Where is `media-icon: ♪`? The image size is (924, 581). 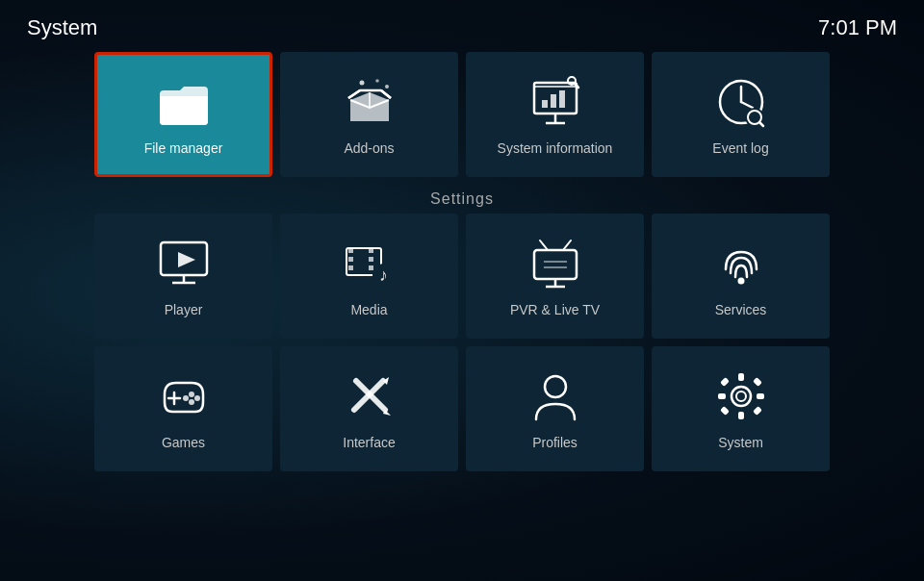
media-icon: ♪ is located at coordinates (370, 264).